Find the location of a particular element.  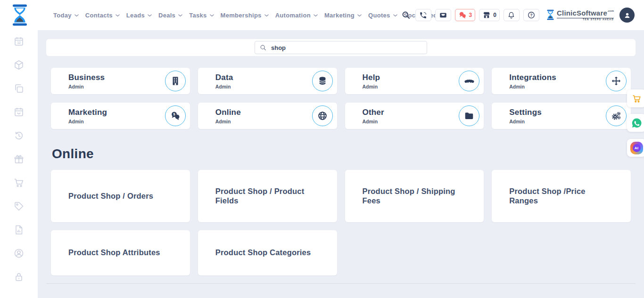

category-card-help: Help Admin is located at coordinates (415, 81).